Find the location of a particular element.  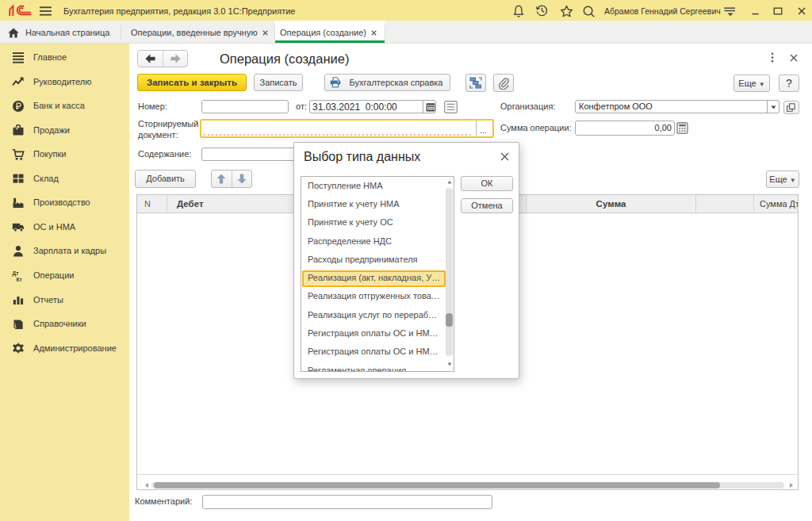

svg-text: Кт is located at coordinates (19, 279).